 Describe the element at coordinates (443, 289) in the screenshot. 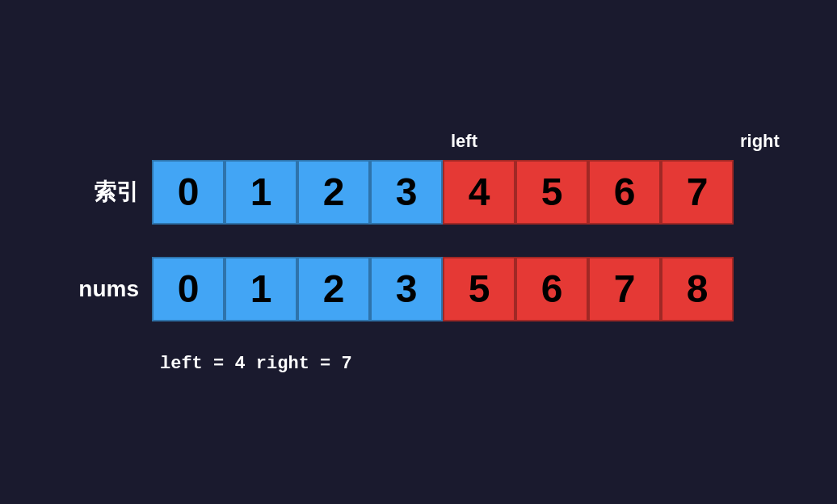

I see `nums-cells: 01235678` at that location.